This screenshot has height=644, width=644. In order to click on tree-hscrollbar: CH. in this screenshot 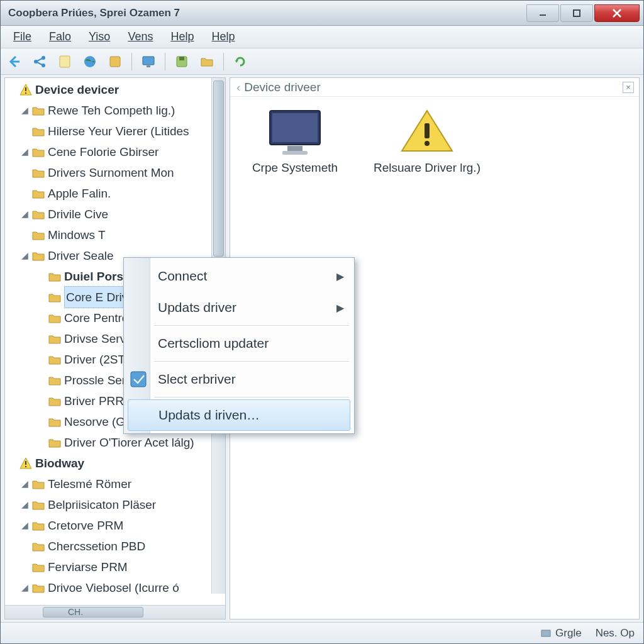, I will do `click(115, 612)`.